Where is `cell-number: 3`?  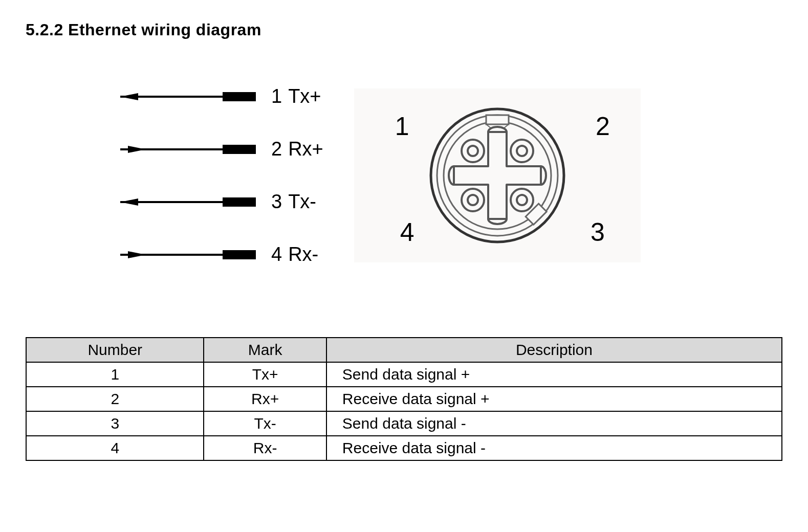 cell-number: 3 is located at coordinates (115, 424).